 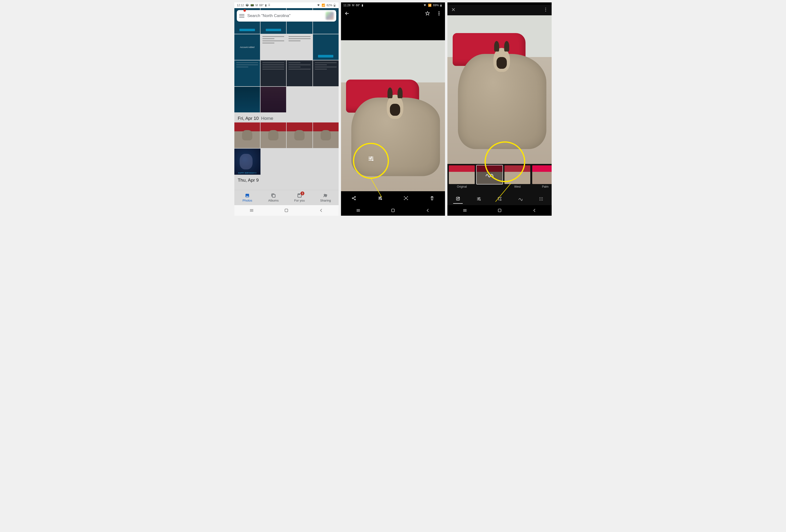 What do you see at coordinates (248, 198) in the screenshot?
I see `tab-photos: Photos` at bounding box center [248, 198].